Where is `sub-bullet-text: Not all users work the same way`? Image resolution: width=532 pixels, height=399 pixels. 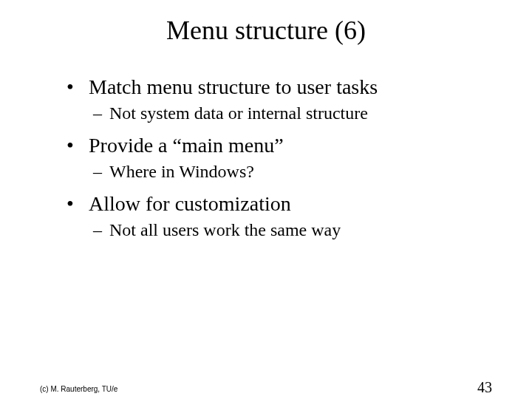 sub-bullet-text: Not all users work the same way is located at coordinates (225, 231).